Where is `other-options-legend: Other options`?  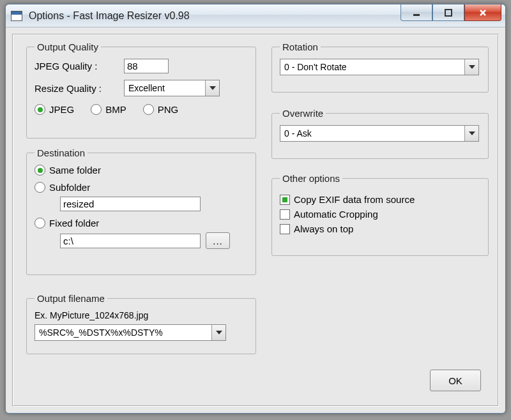
other-options-legend: Other options is located at coordinates (311, 179).